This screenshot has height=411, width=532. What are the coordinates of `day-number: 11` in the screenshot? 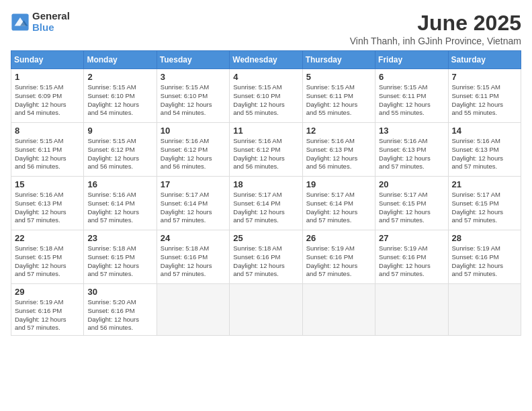 It's located at (266, 130).